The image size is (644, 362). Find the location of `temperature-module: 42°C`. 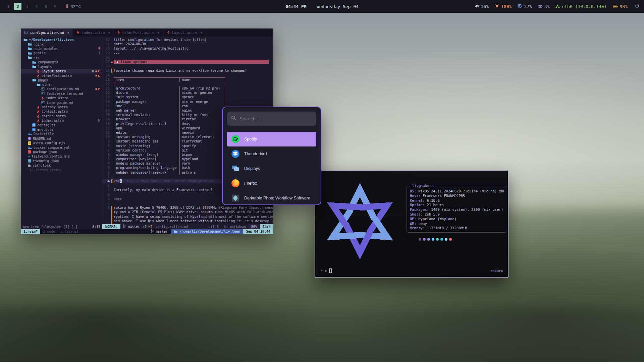

temperature-module: 42°C is located at coordinates (73, 6).